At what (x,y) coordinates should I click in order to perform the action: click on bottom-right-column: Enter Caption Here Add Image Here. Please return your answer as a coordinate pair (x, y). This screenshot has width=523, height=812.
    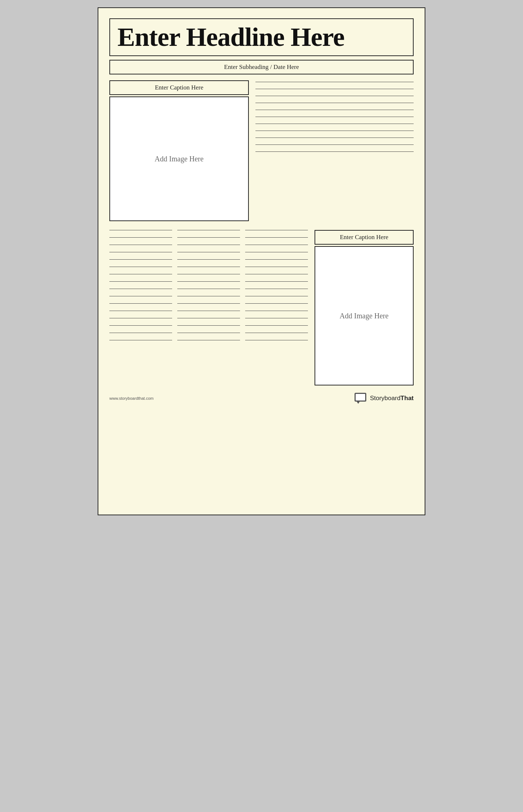
    Looking at the image, I should click on (364, 308).